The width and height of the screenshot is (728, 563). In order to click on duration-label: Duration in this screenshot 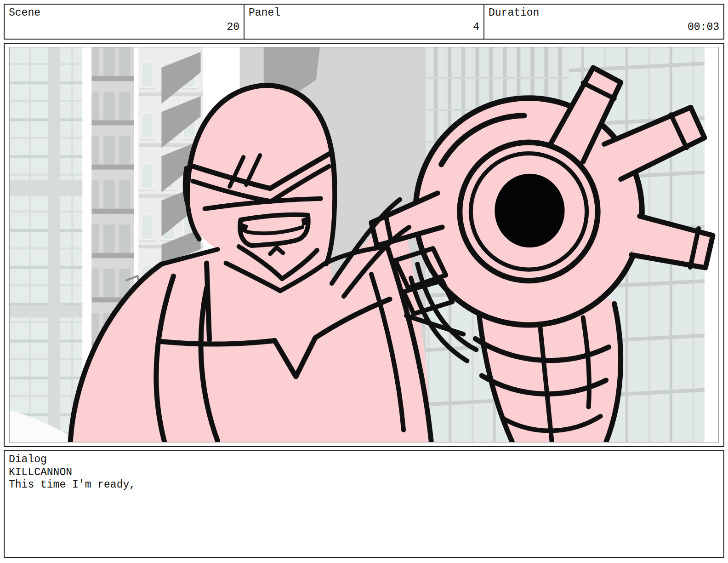, I will do `click(514, 13)`.